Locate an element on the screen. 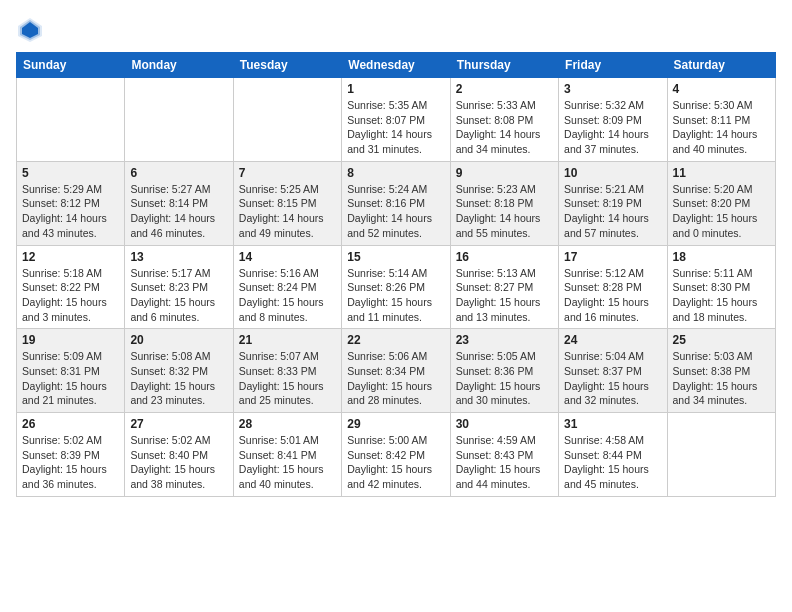 The width and height of the screenshot is (792, 612). day-number: 21 is located at coordinates (288, 340).